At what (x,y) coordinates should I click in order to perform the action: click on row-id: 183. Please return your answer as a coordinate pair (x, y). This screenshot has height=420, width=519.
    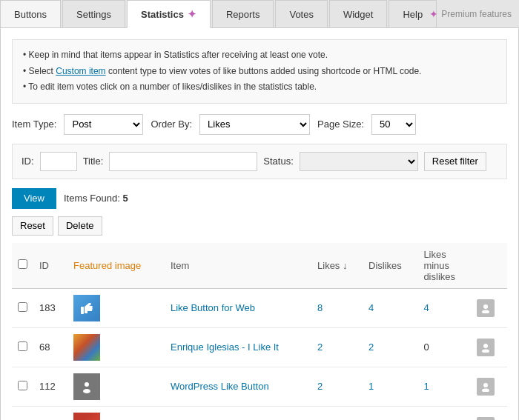
    Looking at the image, I should click on (50, 308).